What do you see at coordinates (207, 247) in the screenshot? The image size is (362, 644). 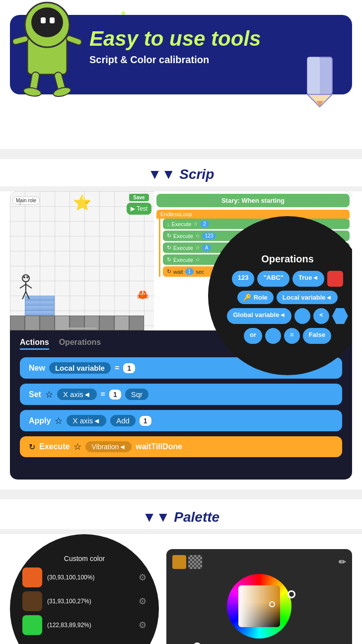 I see `block-val-3: A` at bounding box center [207, 247].